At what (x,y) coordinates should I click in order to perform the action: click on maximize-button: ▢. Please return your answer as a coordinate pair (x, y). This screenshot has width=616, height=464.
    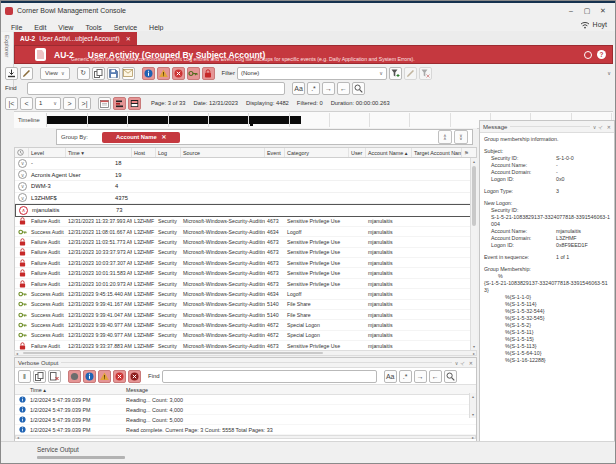
    Looking at the image, I should click on (587, 10).